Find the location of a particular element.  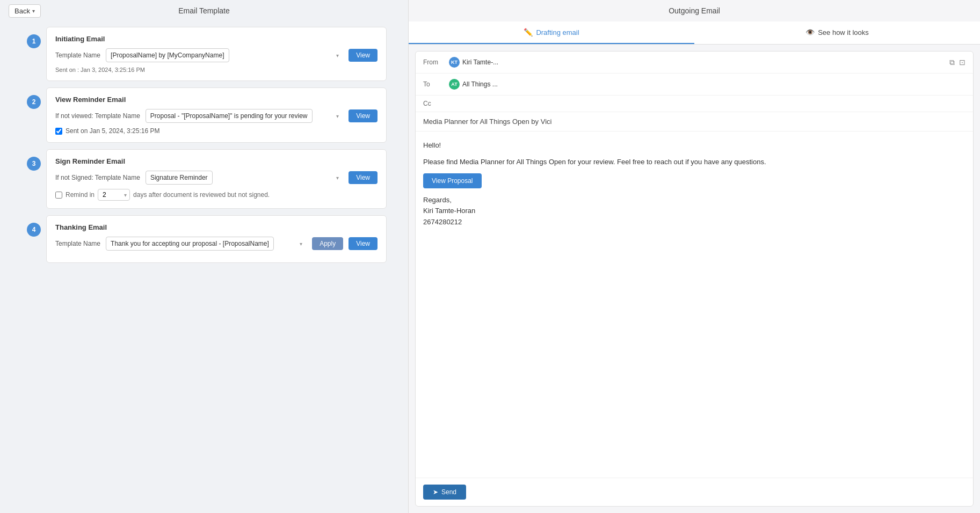

section-2-wrapper: 2 View Reminder Email If not viewed: Tem… is located at coordinates (207, 115).